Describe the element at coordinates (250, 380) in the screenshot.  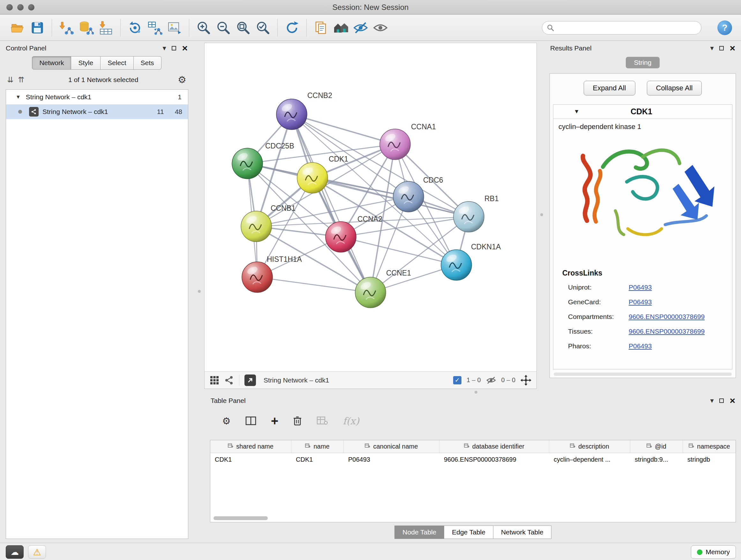
I see `open-in-browser-button` at that location.